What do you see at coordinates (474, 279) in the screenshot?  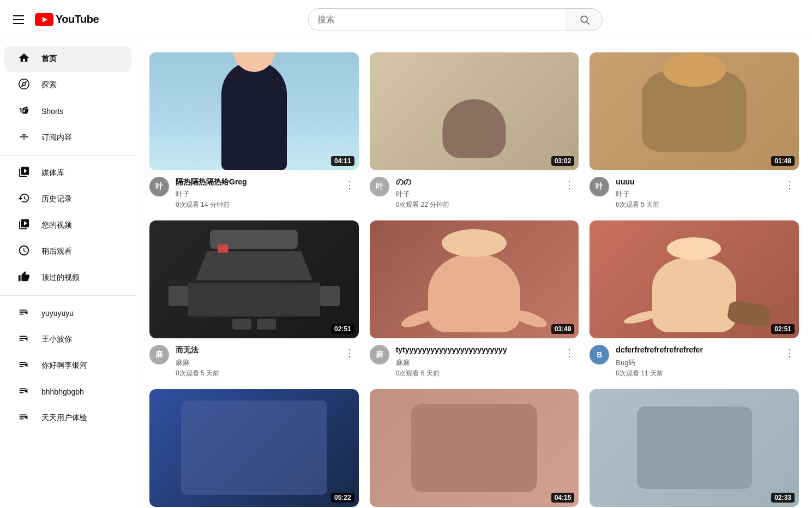 I see `thumbnail-5: 03:49` at bounding box center [474, 279].